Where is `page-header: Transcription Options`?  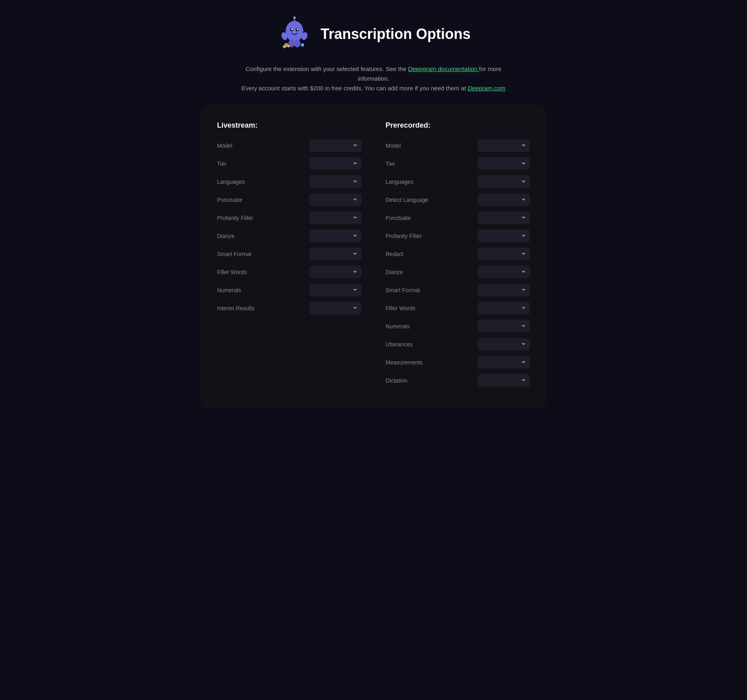
page-header: Transcription Options is located at coordinates (374, 34).